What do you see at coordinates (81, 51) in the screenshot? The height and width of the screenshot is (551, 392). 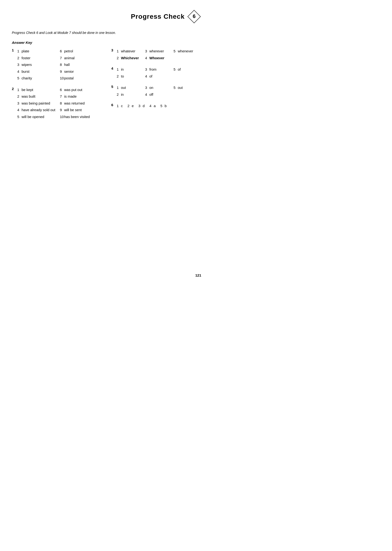 I see `list-item: 6 petrol` at bounding box center [81, 51].